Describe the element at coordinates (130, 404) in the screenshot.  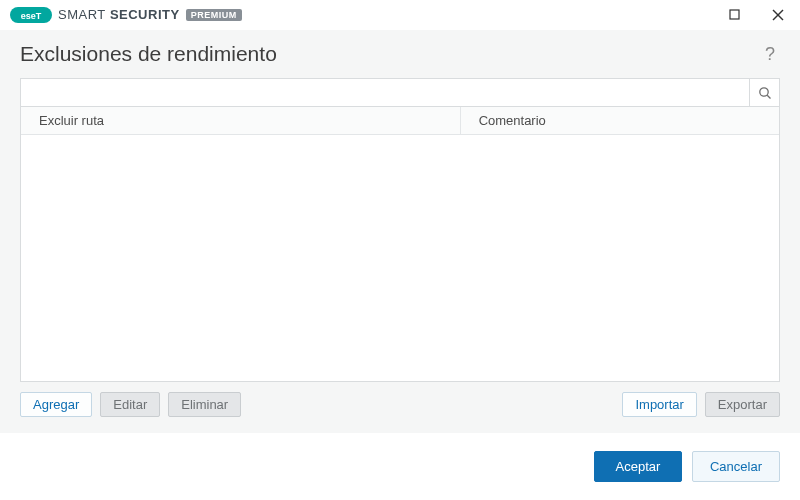
I see `edit-button: Editar` at that location.